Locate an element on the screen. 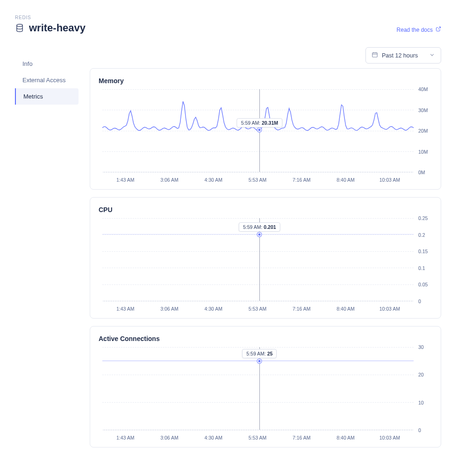  y-tick-label: 10 is located at coordinates (421, 403).